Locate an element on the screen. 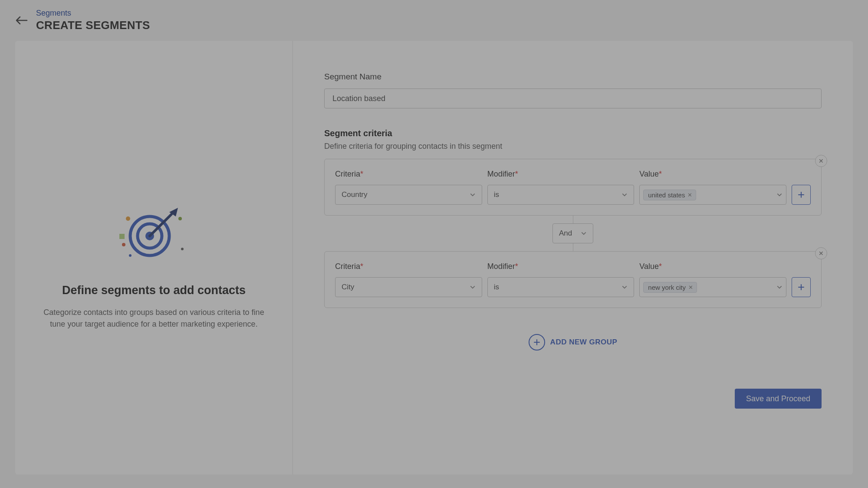 This screenshot has width=868, height=488. segment-name-input is located at coordinates (573, 98).